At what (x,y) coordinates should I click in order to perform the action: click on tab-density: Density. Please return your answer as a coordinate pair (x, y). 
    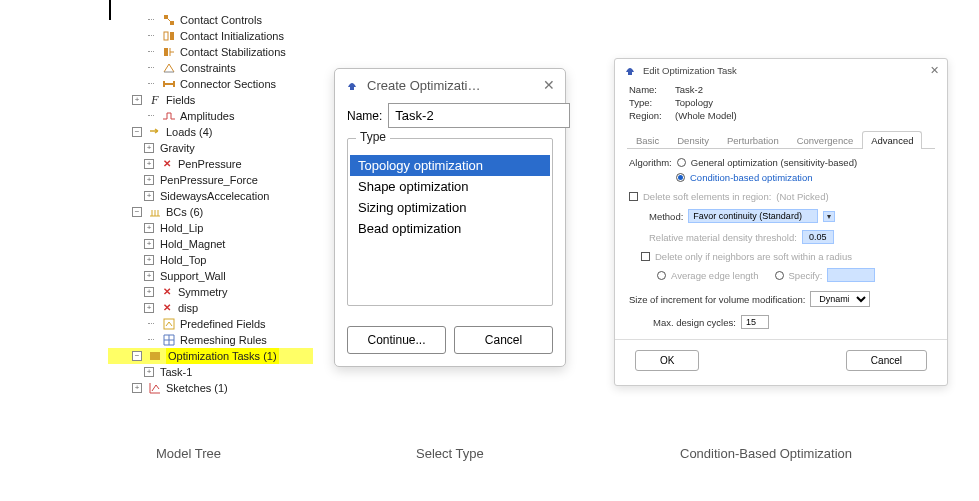
    Looking at the image, I should click on (693, 140).